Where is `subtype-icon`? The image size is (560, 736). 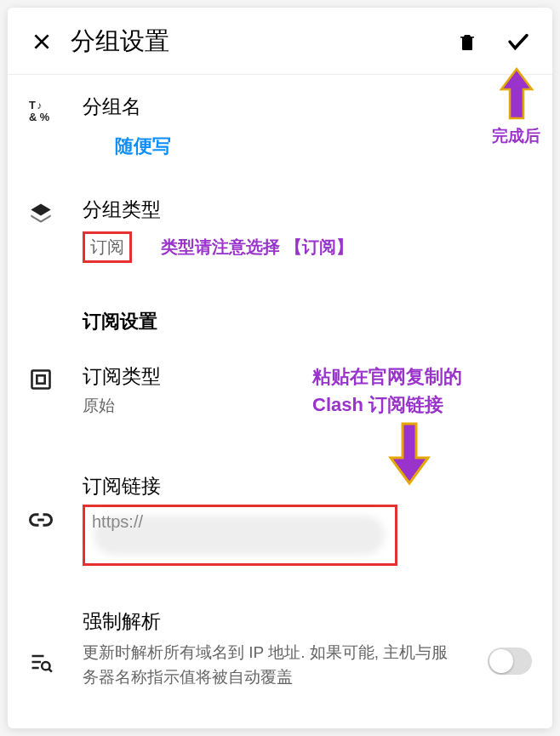 subtype-icon is located at coordinates (41, 379).